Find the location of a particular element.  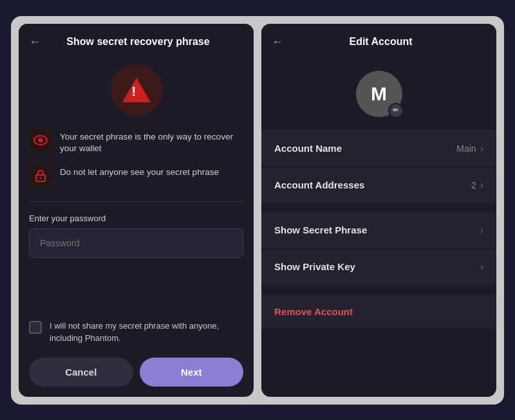

show-secret-phrase-chevron: › is located at coordinates (482, 230).